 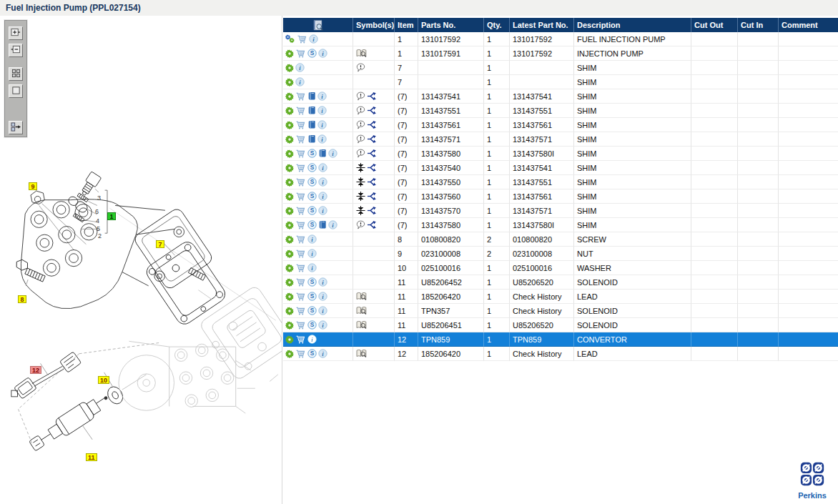 What do you see at coordinates (561, 39) in the screenshot?
I see `table-row: i11310175921131017592FUEL INJECTION PUMP` at bounding box center [561, 39].